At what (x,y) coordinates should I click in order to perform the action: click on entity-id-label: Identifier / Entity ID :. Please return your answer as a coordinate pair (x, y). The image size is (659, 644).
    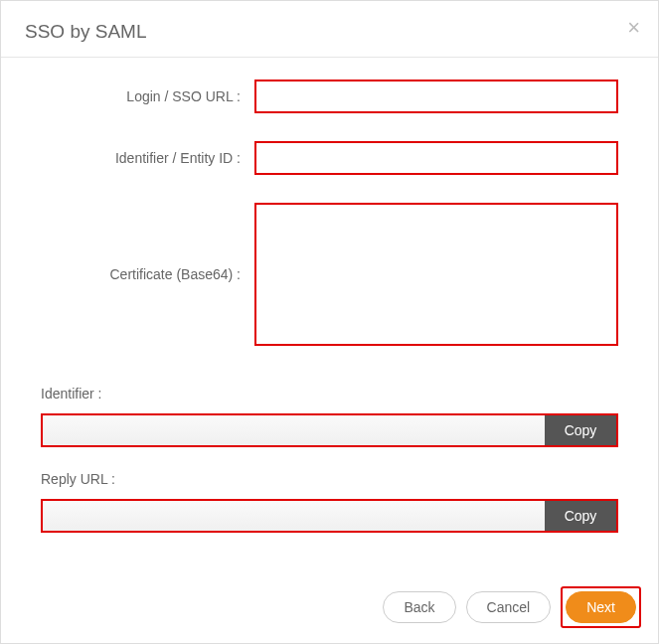
    Looking at the image, I should click on (147, 158).